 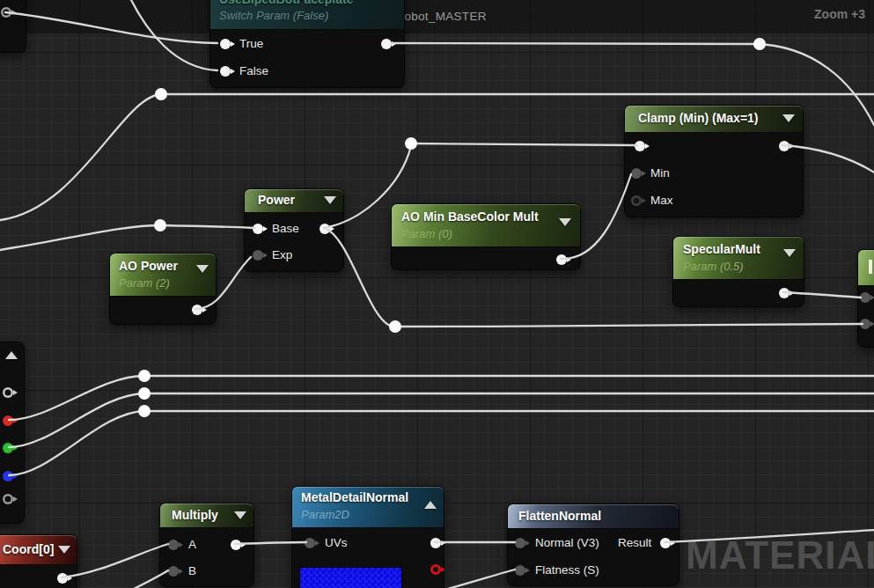 I want to click on node-header: Coord[0], so click(x=39, y=550).